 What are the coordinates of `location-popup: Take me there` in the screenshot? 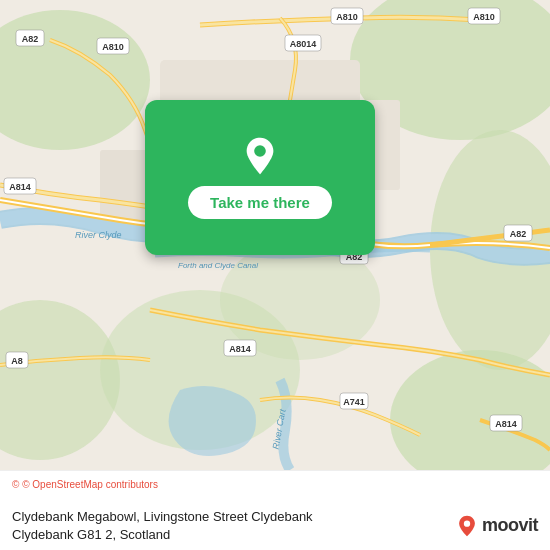 It's located at (260, 178).